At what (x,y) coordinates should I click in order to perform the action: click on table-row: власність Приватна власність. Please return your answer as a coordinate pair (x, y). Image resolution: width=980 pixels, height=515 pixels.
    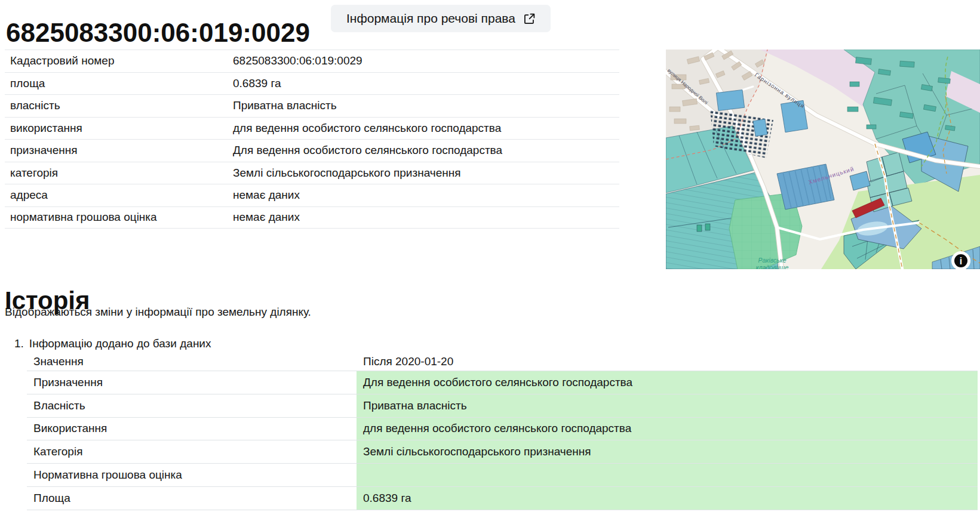
    Looking at the image, I should click on (312, 106).